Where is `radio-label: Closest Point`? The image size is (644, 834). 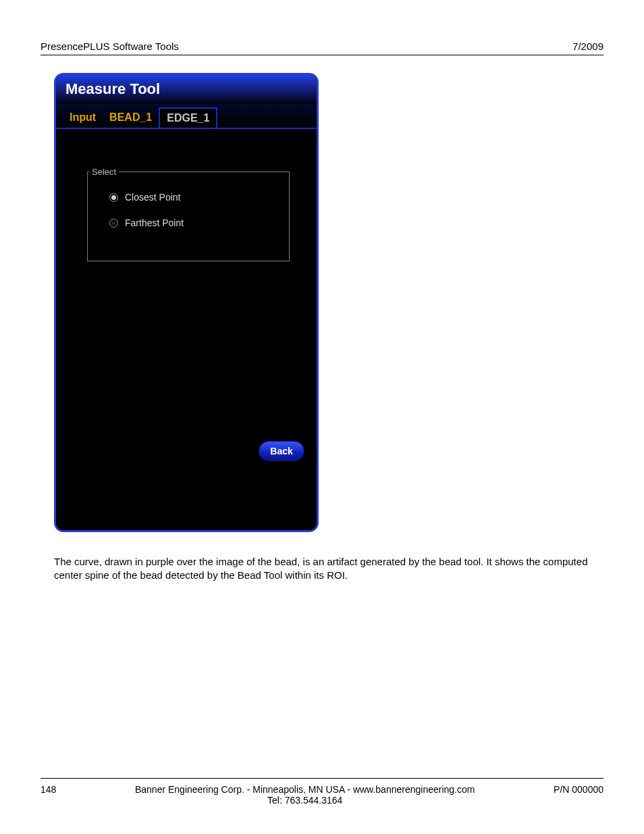
radio-label: Closest Point is located at coordinates (153, 197).